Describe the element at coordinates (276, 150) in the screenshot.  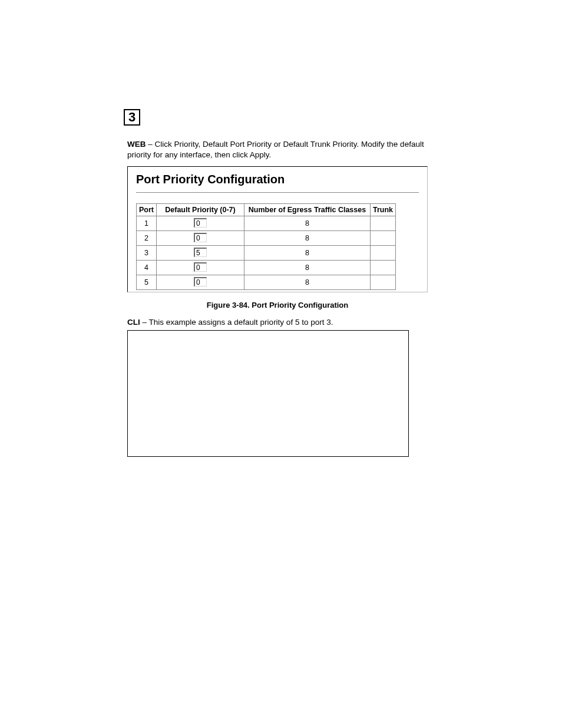
I see `web-instruction-text: – Click Priority, Default Port Priority …` at that location.